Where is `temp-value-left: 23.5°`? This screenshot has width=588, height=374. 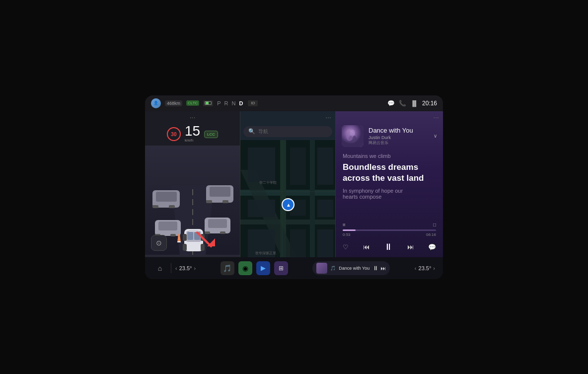
temp-value-left: 23.5° is located at coordinates (186, 268).